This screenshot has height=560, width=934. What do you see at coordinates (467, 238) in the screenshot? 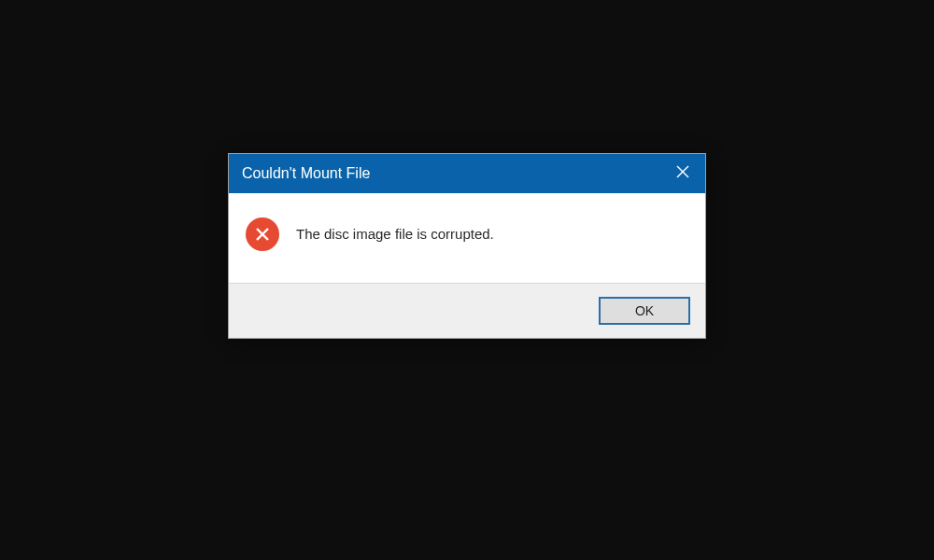
I see `dialog-content: The disc image file is corrupted.` at bounding box center [467, 238].